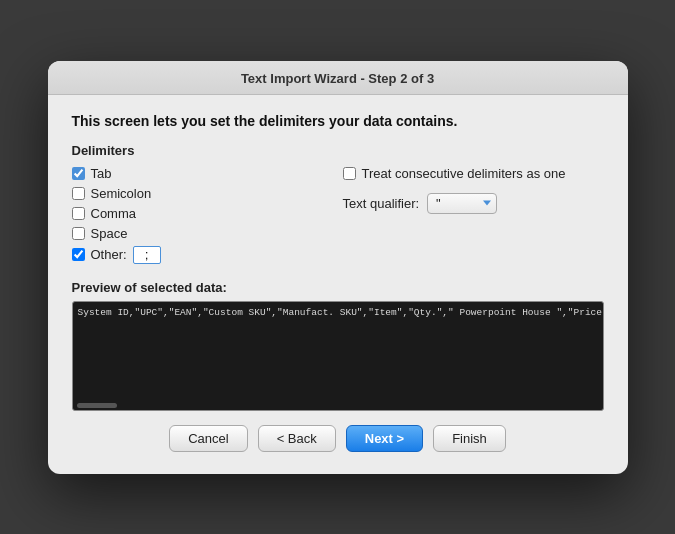 This screenshot has width=675, height=534. Describe the element at coordinates (384, 438) in the screenshot. I see `next-button: Next >` at that location.